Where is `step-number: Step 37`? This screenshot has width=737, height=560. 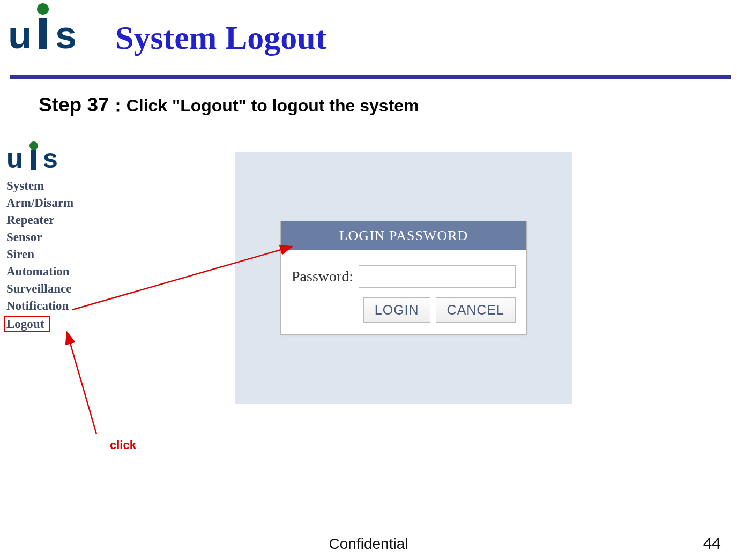 step-number: Step 37 is located at coordinates (74, 105).